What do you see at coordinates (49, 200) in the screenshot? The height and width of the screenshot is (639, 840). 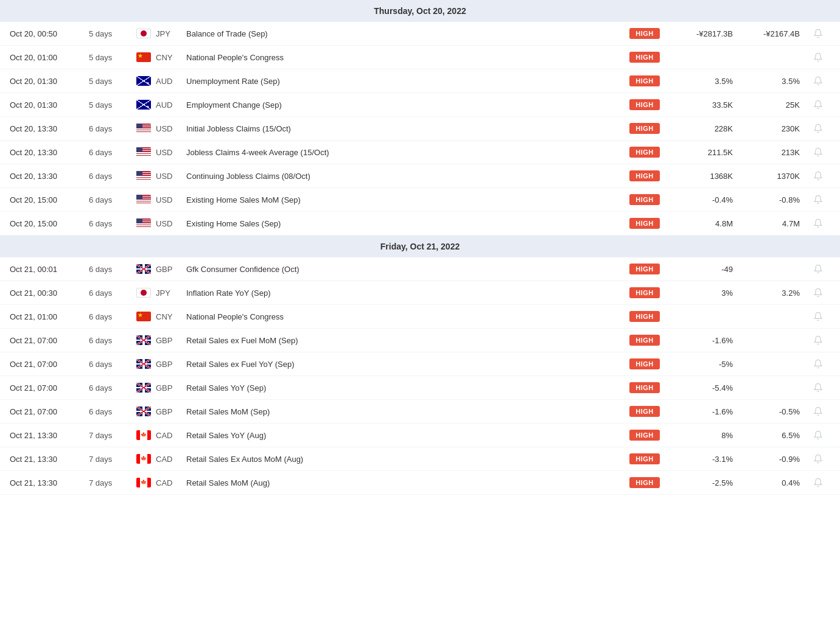 I see `row-datetime: Oct 20, 15:00` at bounding box center [49, 200].